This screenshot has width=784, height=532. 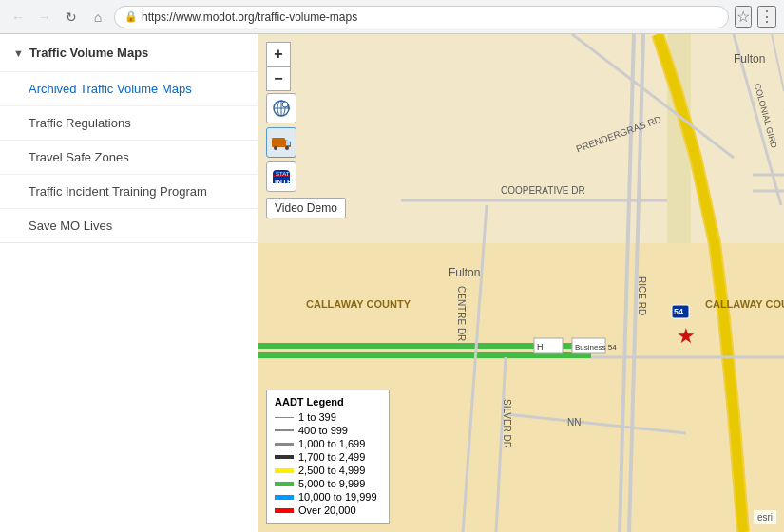 What do you see at coordinates (98, 17) in the screenshot?
I see `home-button: ⌂` at bounding box center [98, 17].